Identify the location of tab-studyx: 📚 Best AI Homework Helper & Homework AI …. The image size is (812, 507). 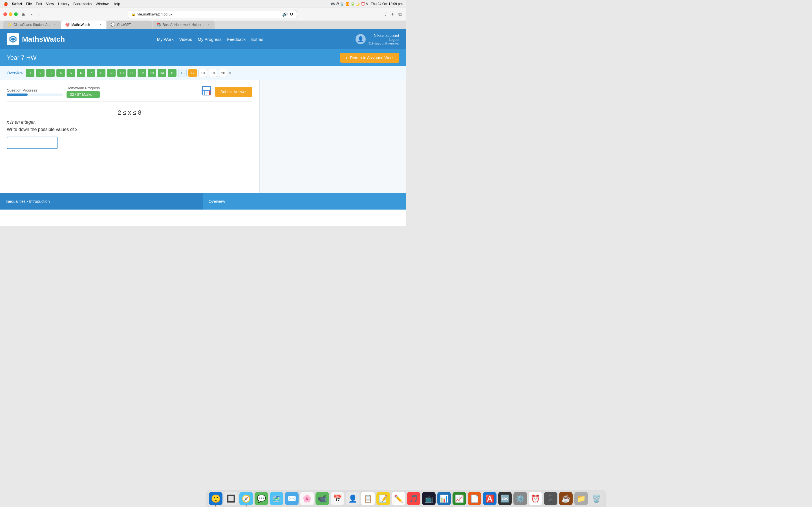
(184, 25).